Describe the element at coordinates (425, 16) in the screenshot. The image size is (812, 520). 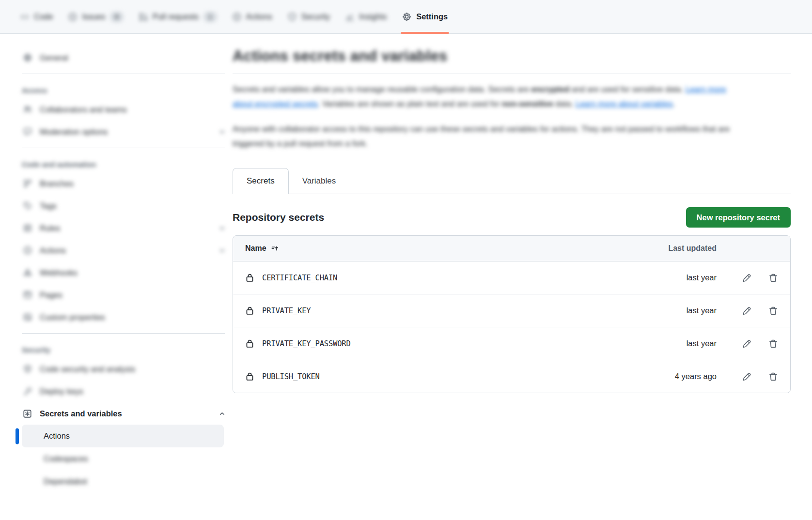
I see `tab-settings: Settings` at that location.